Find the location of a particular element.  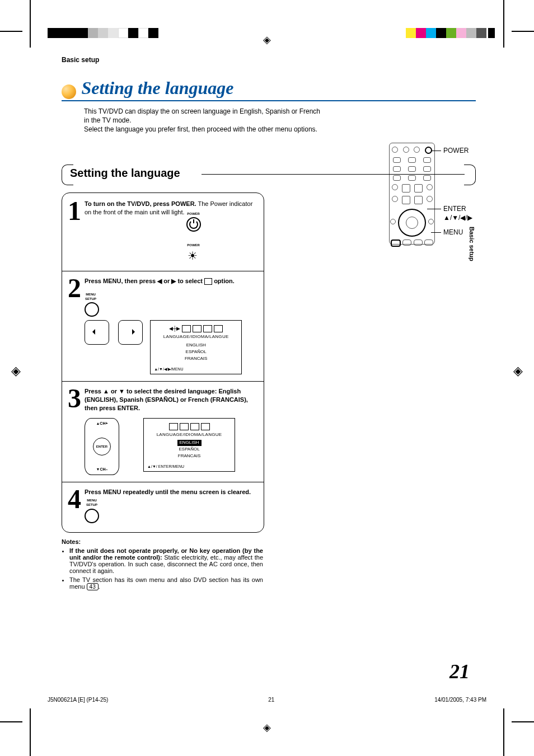

osd-item-selected: ENGLISH is located at coordinates (189, 443).